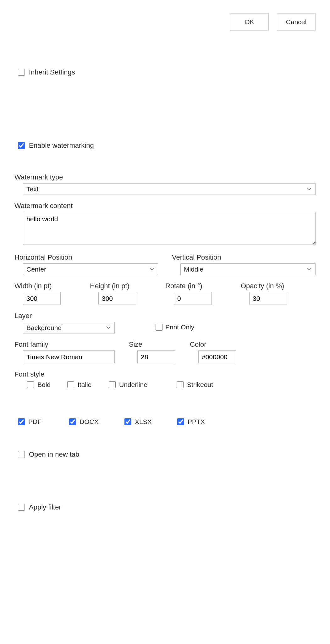  I want to click on italic-checkbox, so click(71, 385).